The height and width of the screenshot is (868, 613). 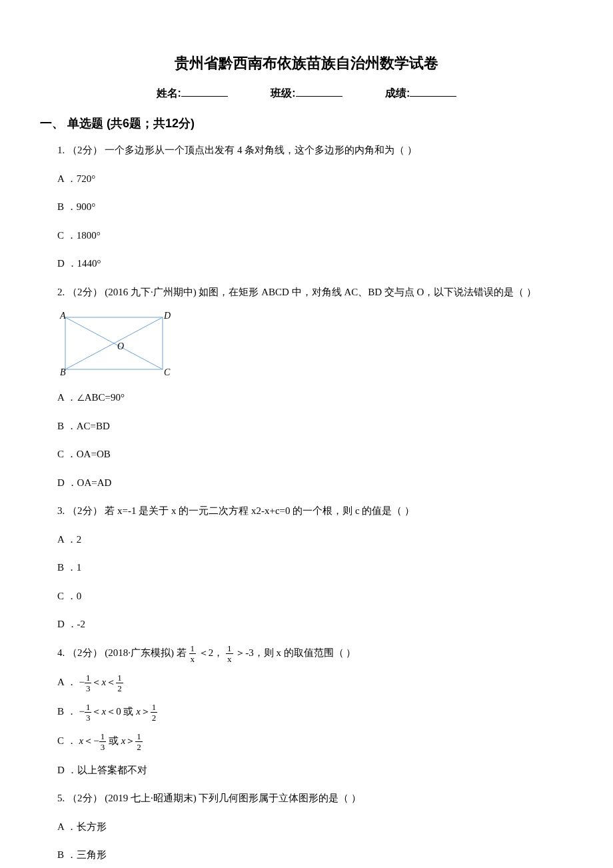 I want to click on q4-stem-post: ＞-3，则 x 的取值范围（ ）, so click(x=296, y=653).